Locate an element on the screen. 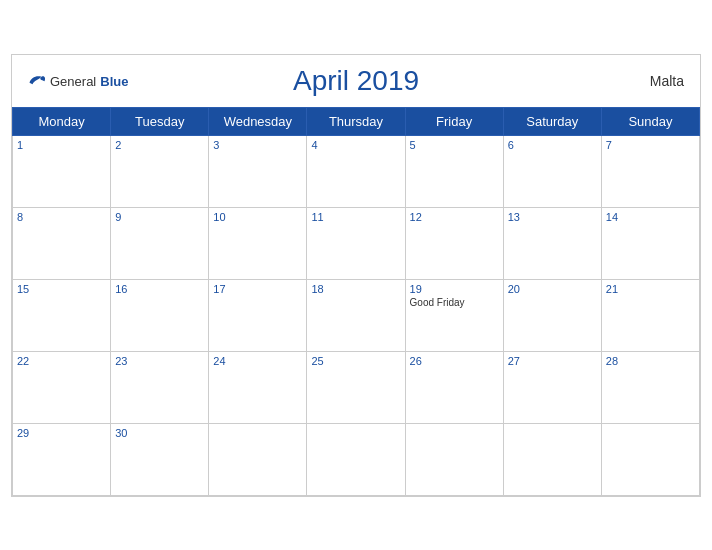  calendar-day-cell: 8 is located at coordinates (62, 243).